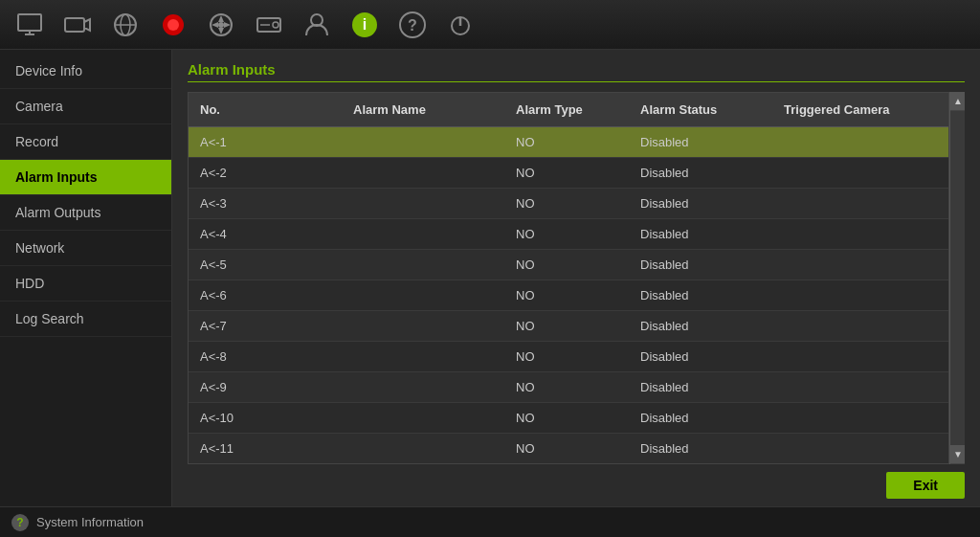 The image size is (980, 537). I want to click on question-circle-icon: ?, so click(20, 523).